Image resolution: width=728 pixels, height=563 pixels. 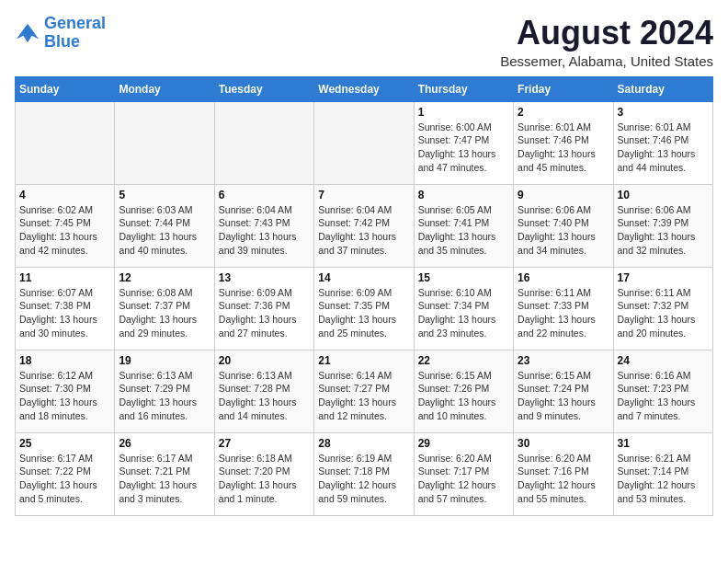 What do you see at coordinates (463, 361) in the screenshot?
I see `day-number: 22` at bounding box center [463, 361].